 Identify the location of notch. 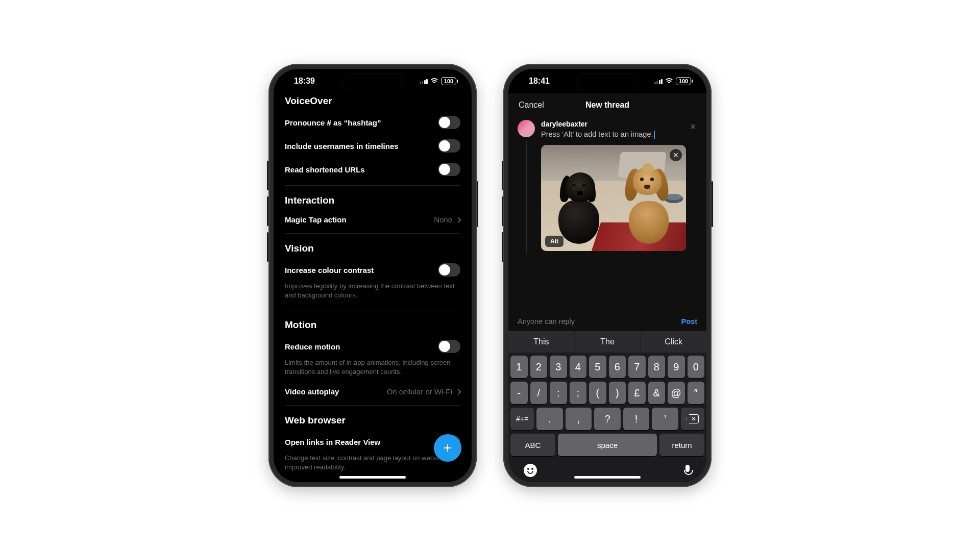
(607, 81).